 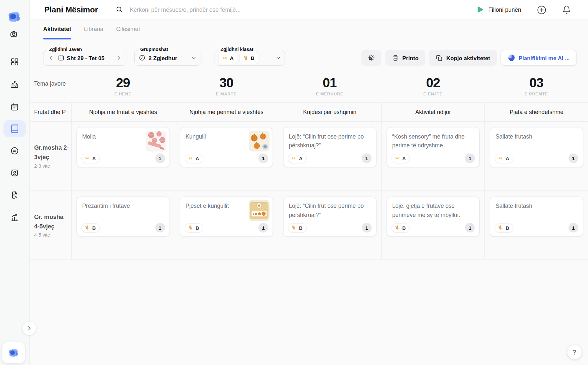 I want to click on classes-label: Zgjidhni klasat, so click(x=237, y=49).